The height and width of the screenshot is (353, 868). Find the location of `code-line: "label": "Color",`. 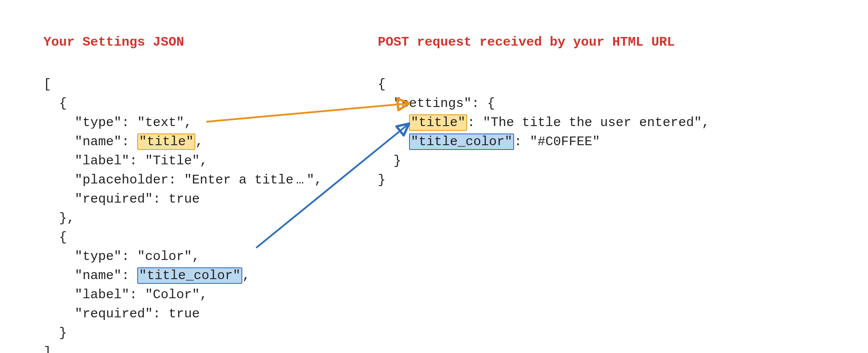

code-line: "label": "Color", is located at coordinates (125, 295).